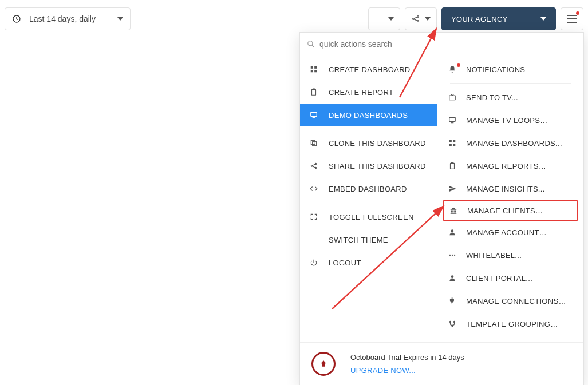 Image resolution: width=588 pixels, height=385 pixels. Describe the element at coordinates (514, 143) in the screenshot. I see `menu-item-label: MANAGE DASHBOARDS...` at that location.